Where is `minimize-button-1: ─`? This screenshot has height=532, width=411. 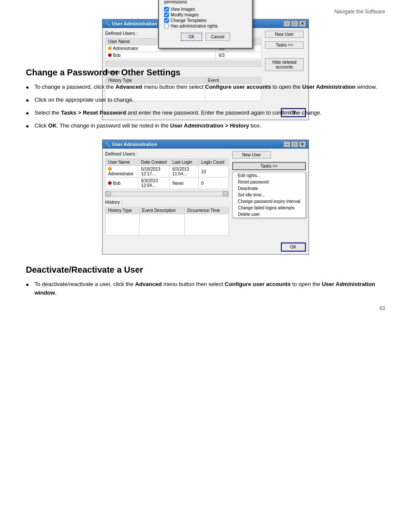 minimize-button-1: ─ is located at coordinates (287, 24).